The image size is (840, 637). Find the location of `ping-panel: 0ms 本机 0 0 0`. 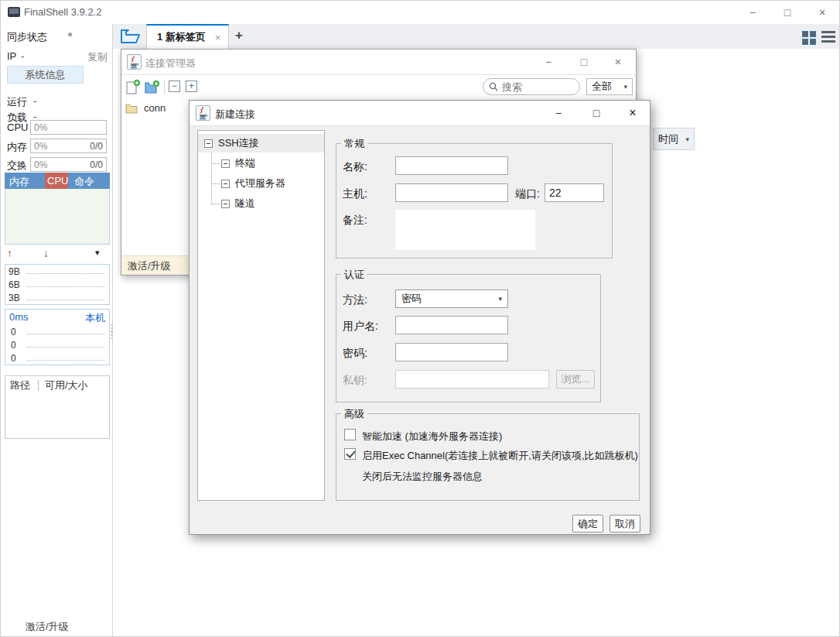

ping-panel: 0ms 本机 0 0 0 is located at coordinates (57, 337).